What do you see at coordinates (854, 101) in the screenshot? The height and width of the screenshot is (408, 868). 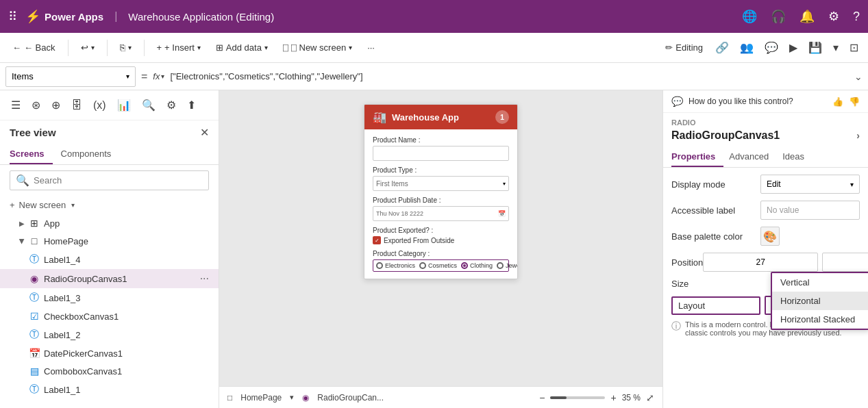 I see `thumbs-down-icon: 👎` at bounding box center [854, 101].